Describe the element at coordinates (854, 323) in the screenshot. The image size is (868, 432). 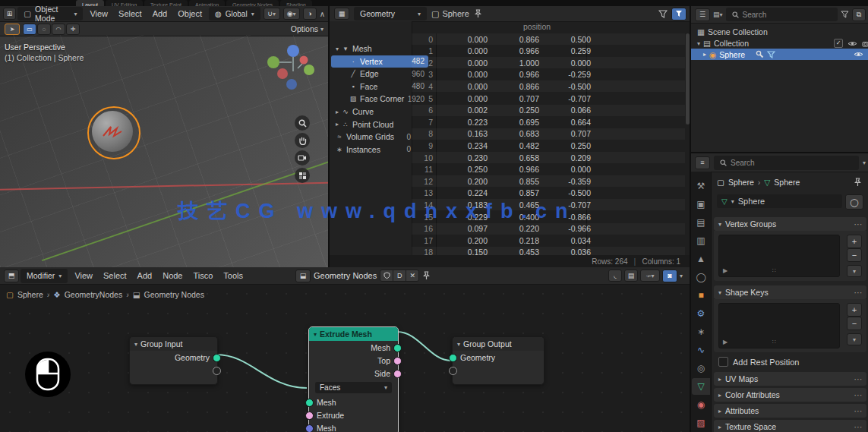
I see `remove-shape-key-button: −` at that location.